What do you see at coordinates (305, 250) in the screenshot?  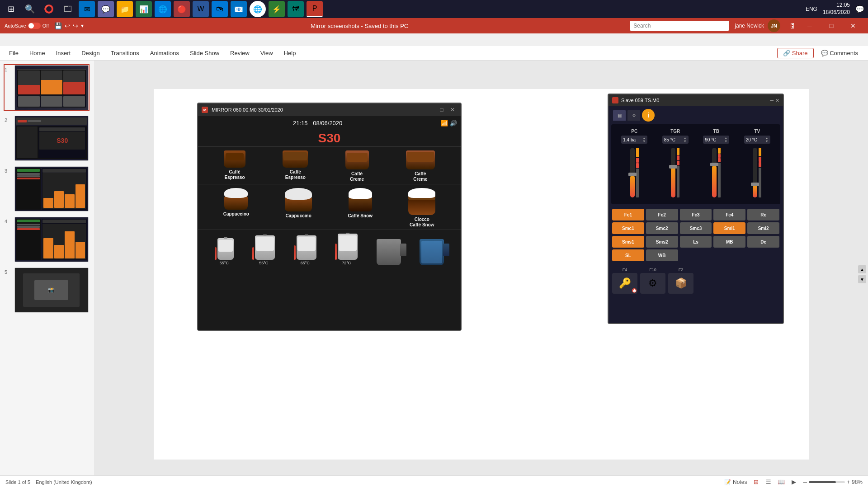 I see `jug-3: 65°C` at bounding box center [305, 250].